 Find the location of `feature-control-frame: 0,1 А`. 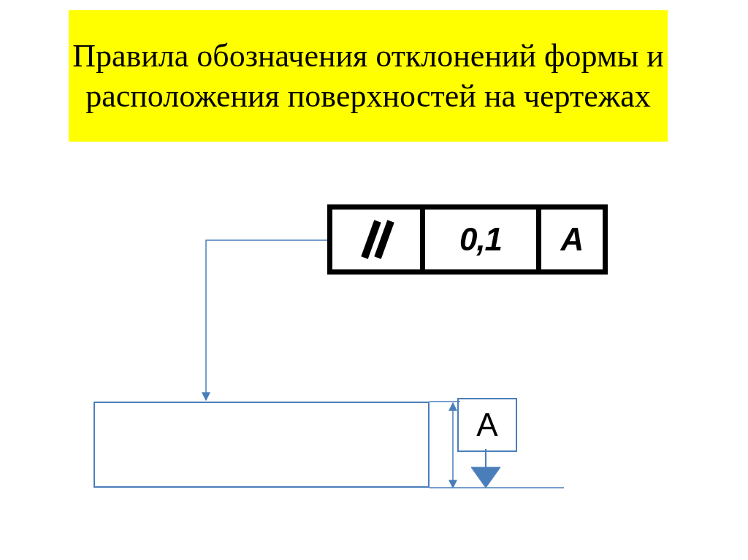

feature-control-frame: 0,1 А is located at coordinates (468, 239).